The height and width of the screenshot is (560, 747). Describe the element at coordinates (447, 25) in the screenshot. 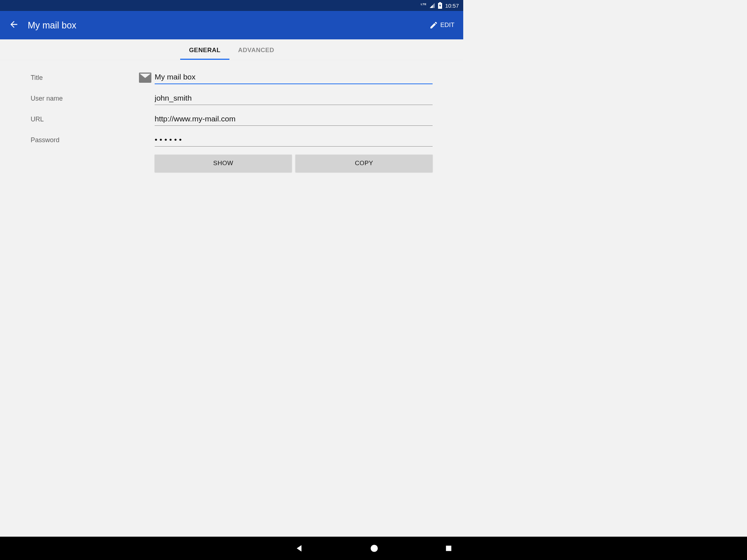

I see `edit-label: EDIT` at that location.